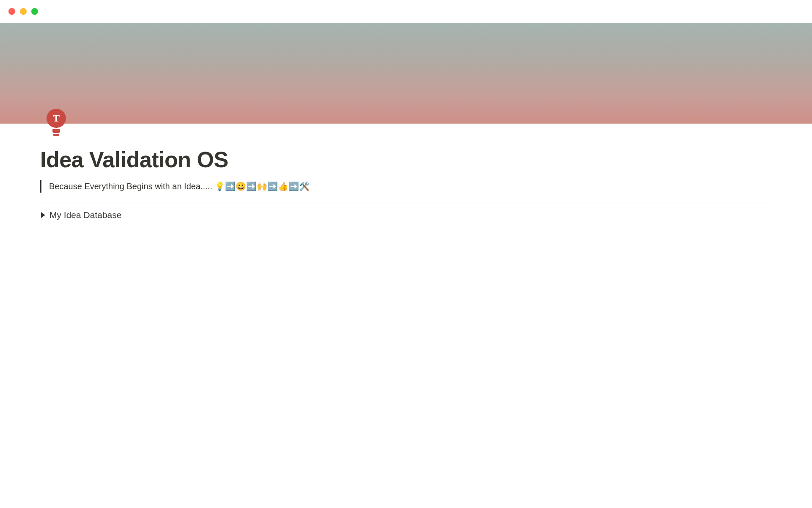 The width and height of the screenshot is (812, 508). Describe the element at coordinates (43, 215) in the screenshot. I see `toggle-triangle-icon` at that location.